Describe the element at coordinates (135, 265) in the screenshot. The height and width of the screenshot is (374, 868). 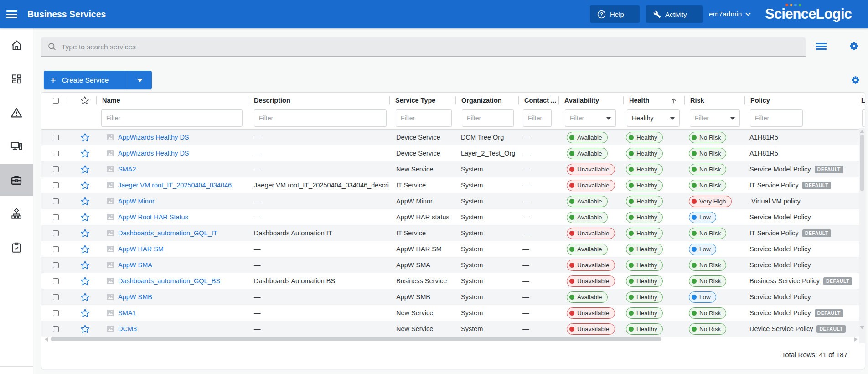
I see `service-name-link: AppW SMA` at that location.